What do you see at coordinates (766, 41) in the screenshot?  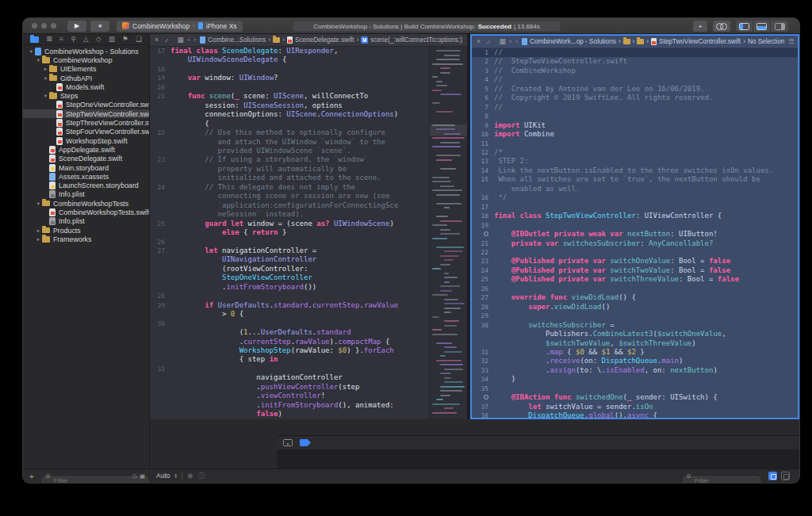 I see `breadcrumb-item: No Selection` at bounding box center [766, 41].